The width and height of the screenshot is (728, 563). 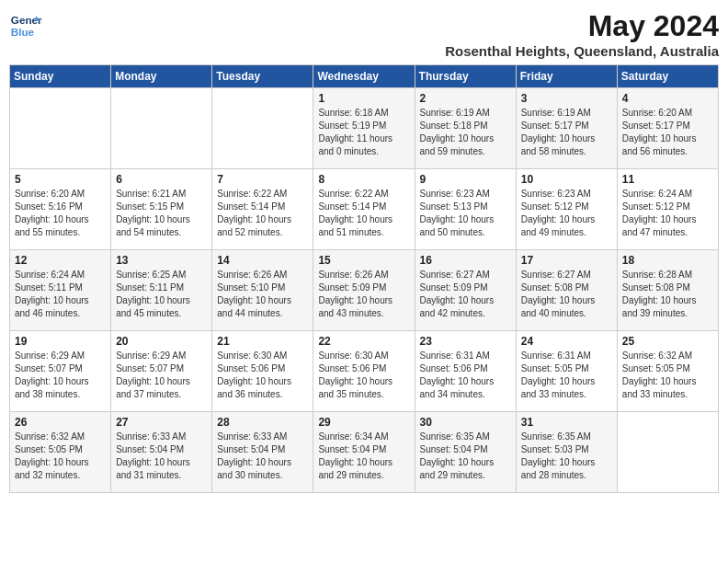 I want to click on calendar-week-5: 26Sunrise: 6:32 AM Sunset: 5:05 PM Dayli…, so click(x=364, y=453).